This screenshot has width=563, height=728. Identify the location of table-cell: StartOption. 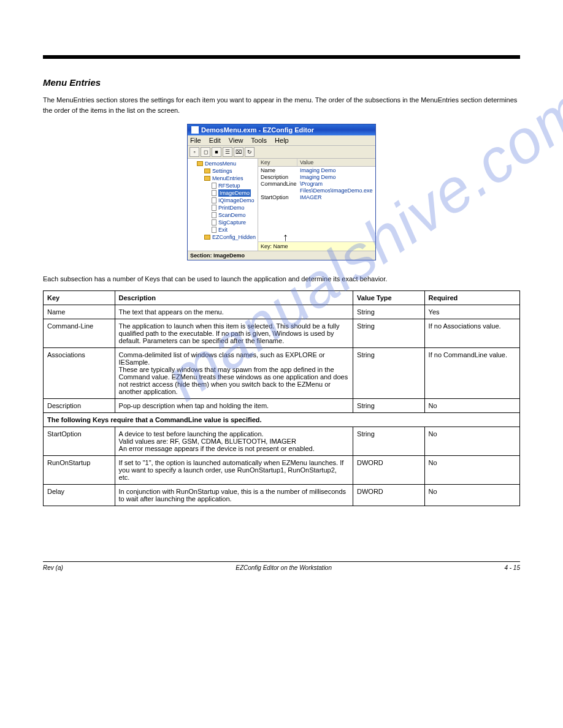
(80, 441).